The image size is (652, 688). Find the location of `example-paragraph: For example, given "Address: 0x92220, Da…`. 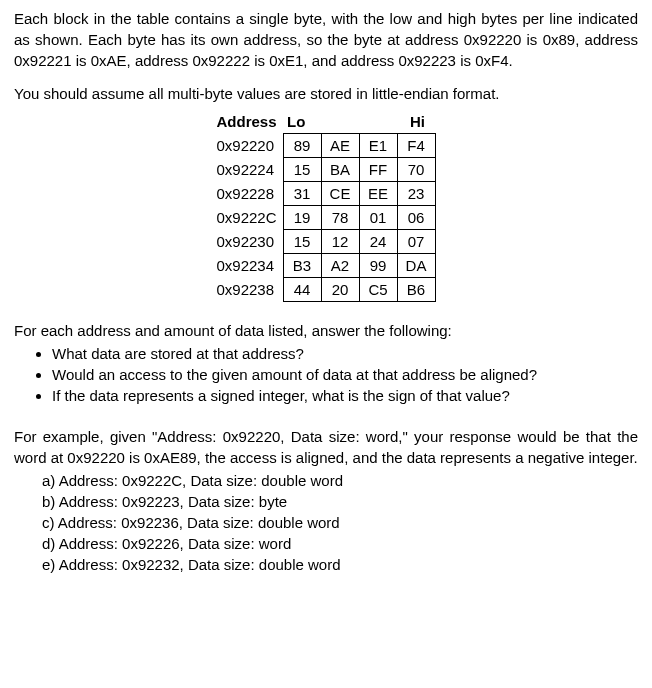

example-paragraph: For example, given "Address: 0x92220, Da… is located at coordinates (326, 447).